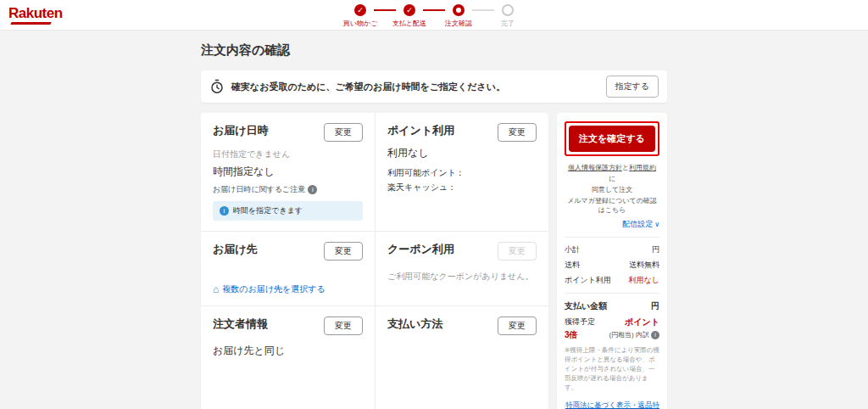  I want to click on rakuten-logo: Rakuten, so click(36, 15).